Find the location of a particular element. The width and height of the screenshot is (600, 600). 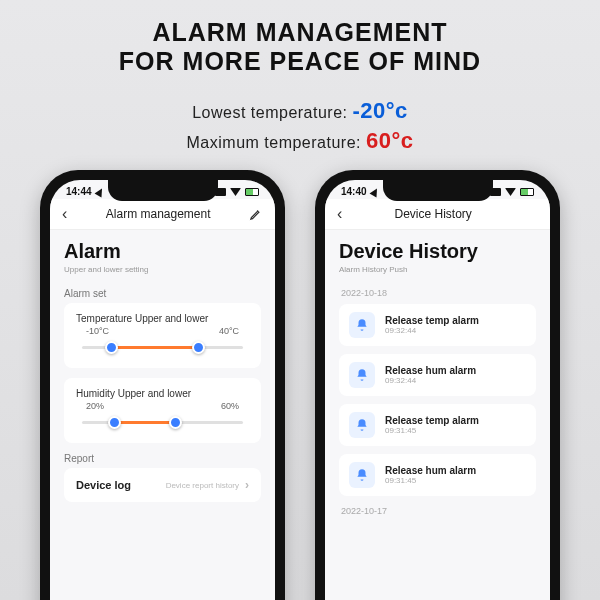

headline-line2: FOR MORE PEACE OF MIND is located at coordinates (300, 62).